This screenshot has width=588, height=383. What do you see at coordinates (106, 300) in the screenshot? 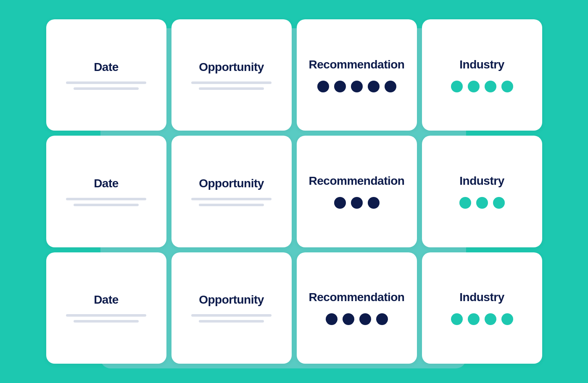
I see `card-title-date-row3: Date` at bounding box center [106, 300].